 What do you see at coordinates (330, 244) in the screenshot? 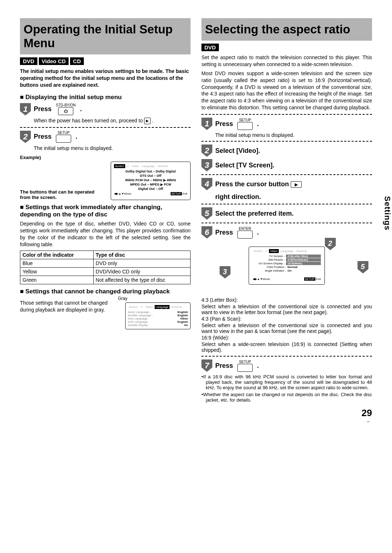
I see `callout-marker-2: 2` at bounding box center [330, 244].